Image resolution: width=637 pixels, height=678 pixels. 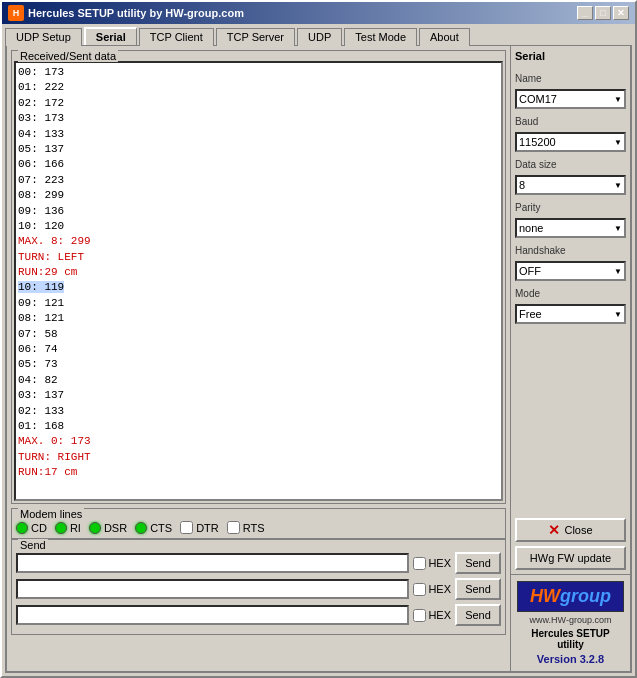 What do you see at coordinates (571, 620) in the screenshot?
I see `hw-website: www.HW-group.com` at bounding box center [571, 620].